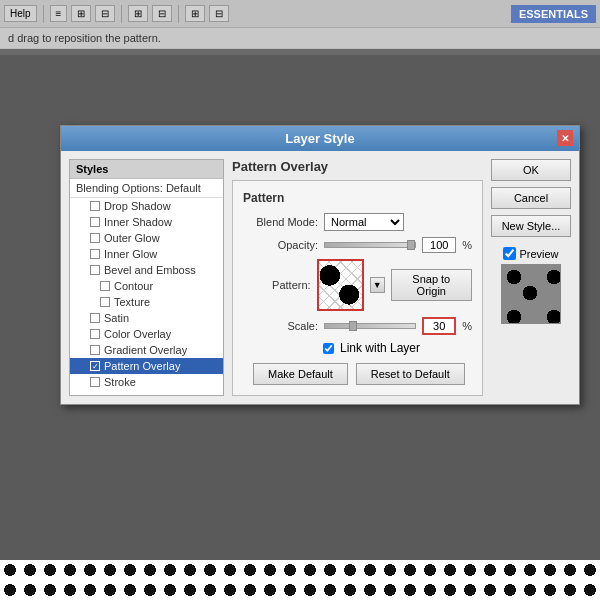 This screenshot has height=600, width=600. What do you see at coordinates (340, 285) in the screenshot?
I see `pattern-preview-box` at bounding box center [340, 285].